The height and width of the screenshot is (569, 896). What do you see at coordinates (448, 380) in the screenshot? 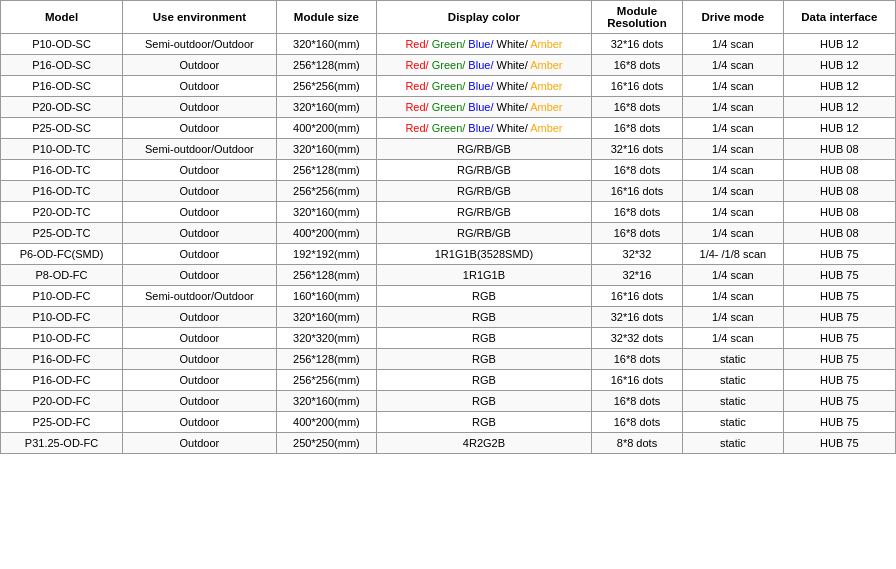
I see `table-row: P16-OD-FCOutdoor256*256(mm)RGB16*16 dots…` at bounding box center [448, 380].